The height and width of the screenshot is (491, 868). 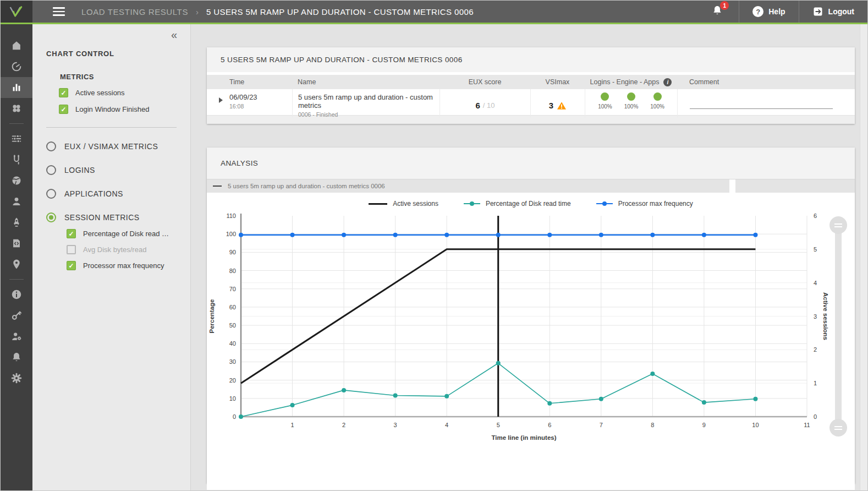 I want to click on breadcrumb: LOAD TESTING RESULTS, so click(x=135, y=12).